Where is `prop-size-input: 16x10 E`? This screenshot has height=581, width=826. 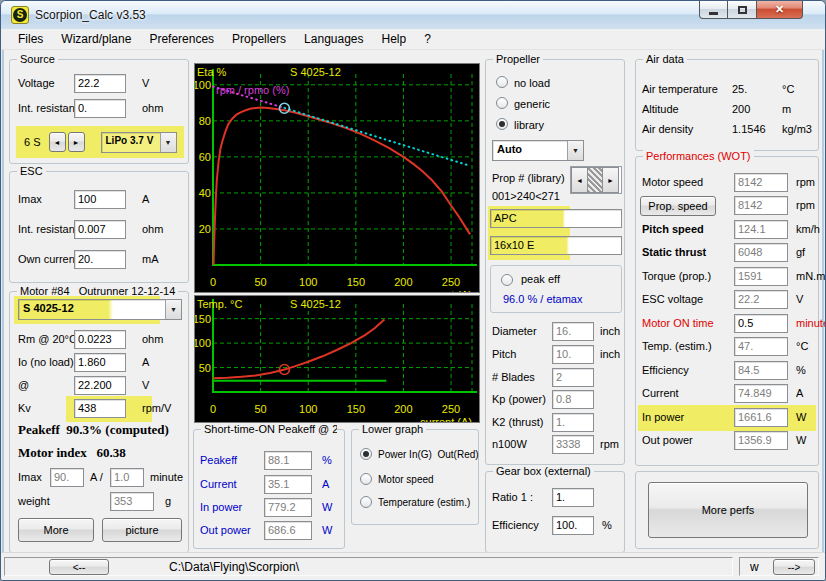 prop-size-input: 16x10 E is located at coordinates (556, 246).